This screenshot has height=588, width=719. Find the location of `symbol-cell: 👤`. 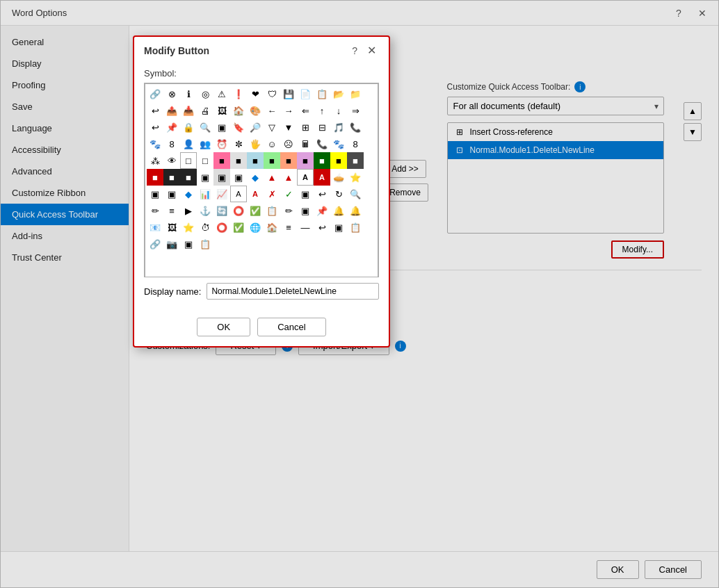

symbol-cell: 👤 is located at coordinates (188, 144).